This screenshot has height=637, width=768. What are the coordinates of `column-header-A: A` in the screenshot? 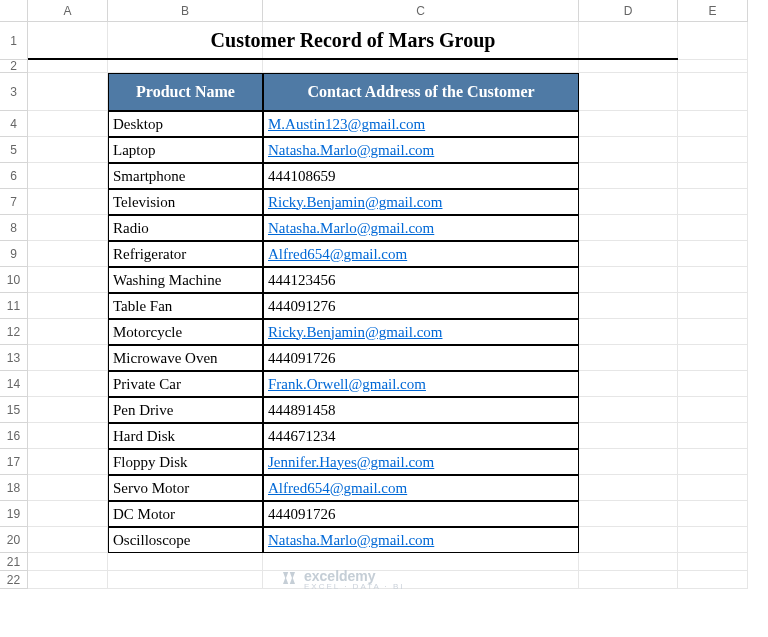 It's located at (68, 11).